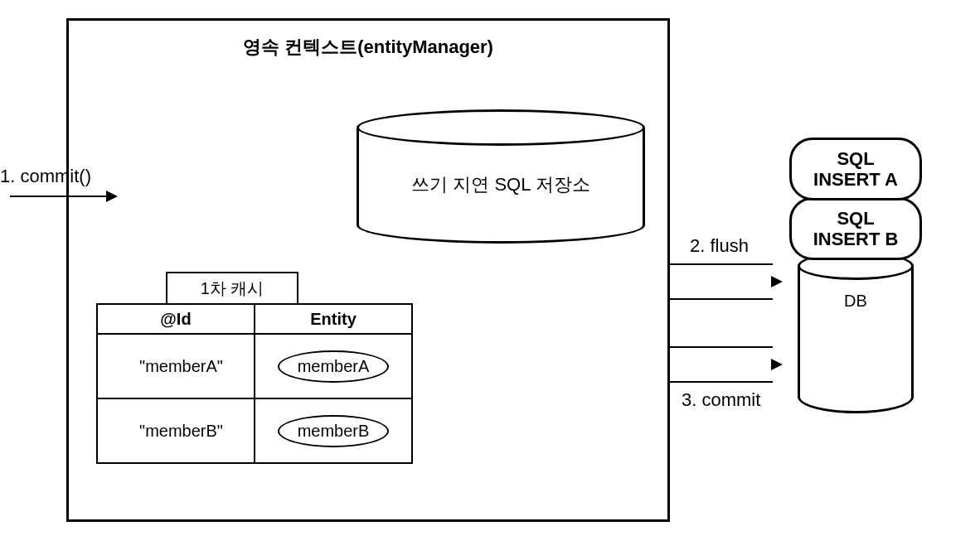 The image size is (980, 560). What do you see at coordinates (333, 319) in the screenshot?
I see `cache-header-entity: Entity` at bounding box center [333, 319].